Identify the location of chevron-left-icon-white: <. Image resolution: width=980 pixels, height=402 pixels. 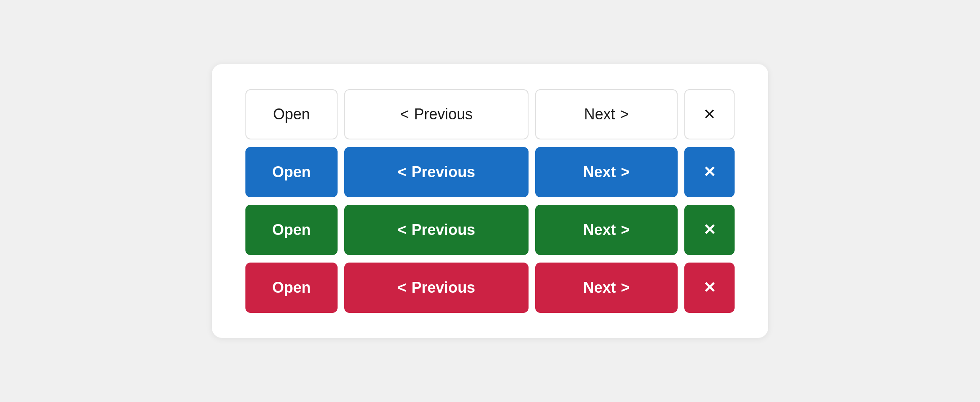
(405, 114).